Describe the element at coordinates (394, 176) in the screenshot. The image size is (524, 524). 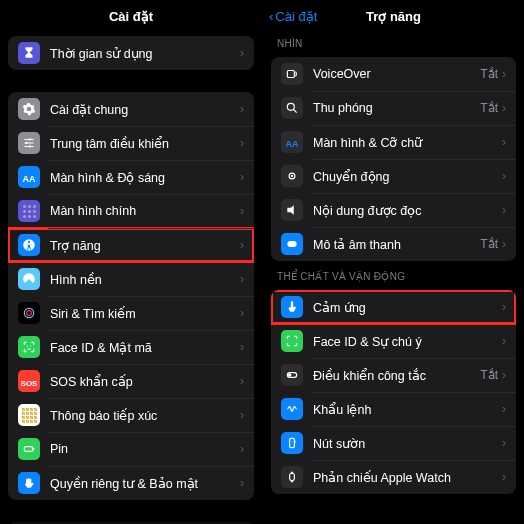
I see `motion-row: Chuyển động ›` at that location.